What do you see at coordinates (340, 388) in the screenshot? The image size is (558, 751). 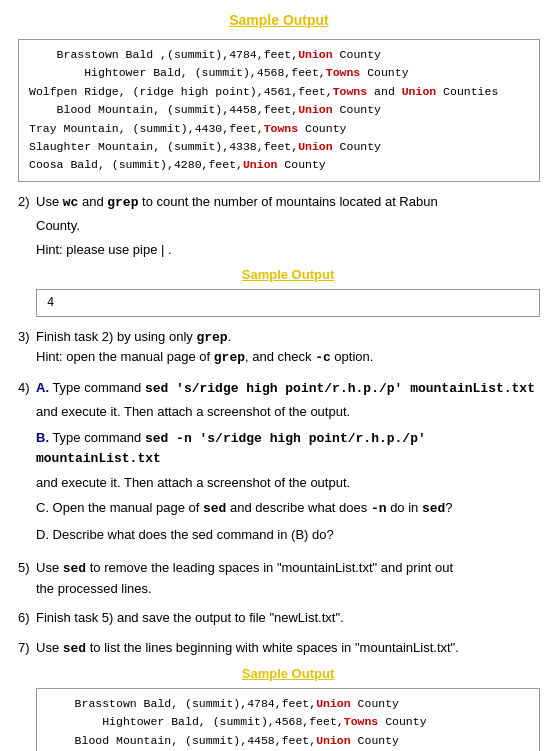 I see `partA-cmd: sed 's/ridge high point/r.h.p./p' mounta…` at bounding box center [340, 388].